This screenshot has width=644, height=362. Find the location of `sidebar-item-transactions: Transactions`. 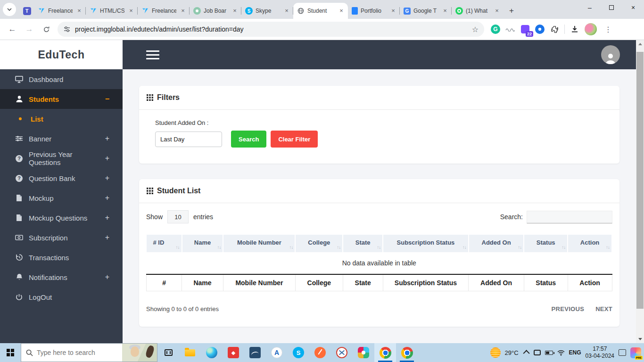

sidebar-item-transactions: Transactions is located at coordinates (61, 257).